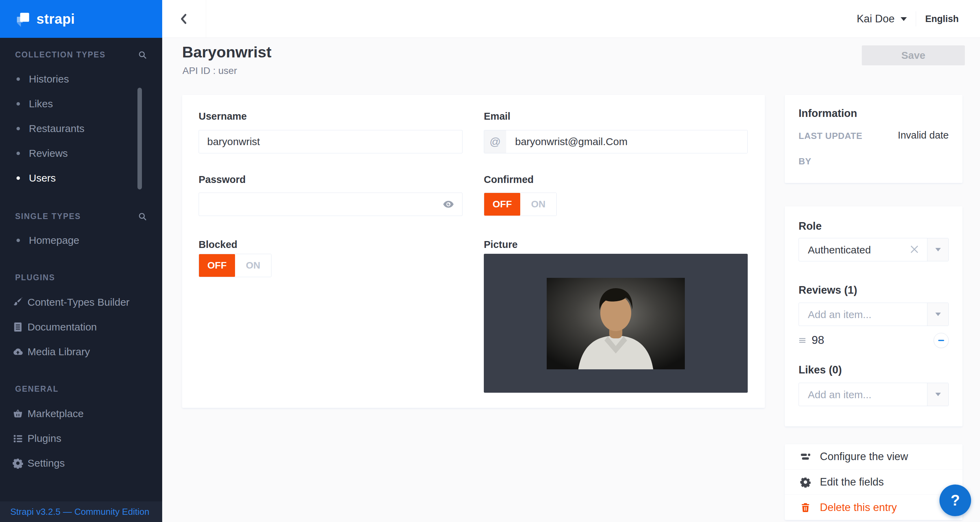 The height and width of the screenshot is (522, 980). Describe the element at coordinates (538, 204) in the screenshot. I see `confirmed-toggle-on: ON` at that location.